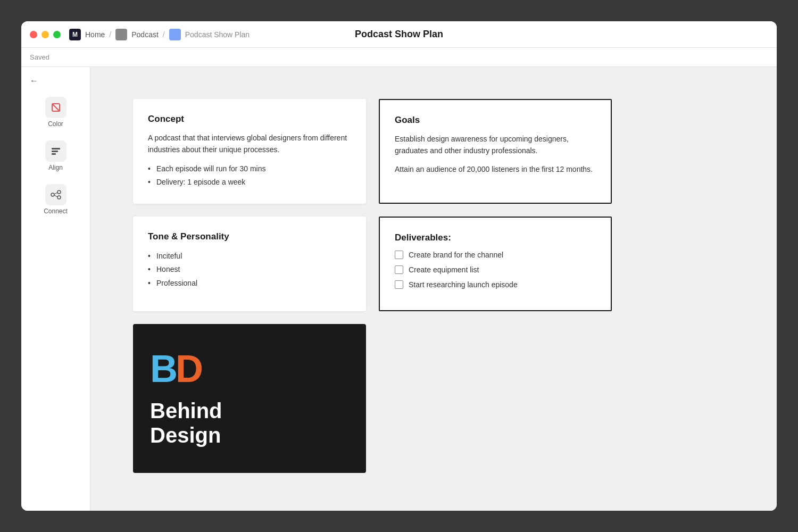  I want to click on plan-icon, so click(175, 35).